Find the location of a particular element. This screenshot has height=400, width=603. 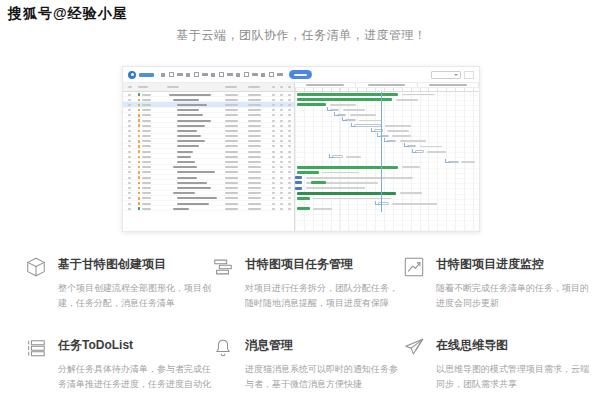

paper-plane-icon is located at coordinates (414, 348).